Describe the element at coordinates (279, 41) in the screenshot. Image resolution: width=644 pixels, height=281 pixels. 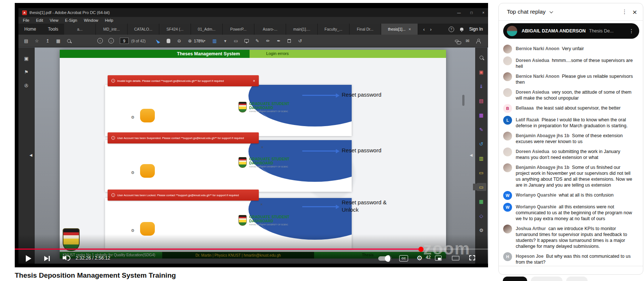
I see `fill-sign-icon: ✒` at that location.